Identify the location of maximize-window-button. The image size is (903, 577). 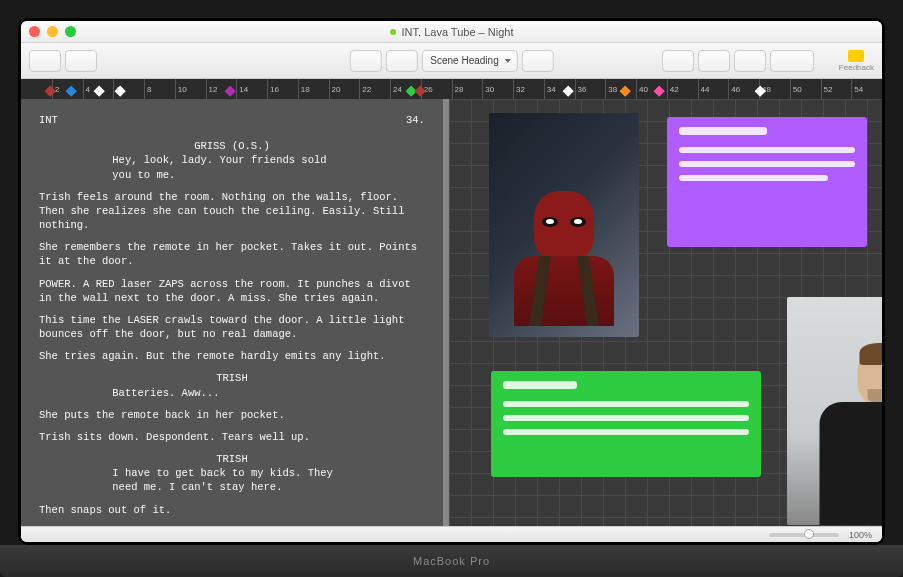
(70, 32).